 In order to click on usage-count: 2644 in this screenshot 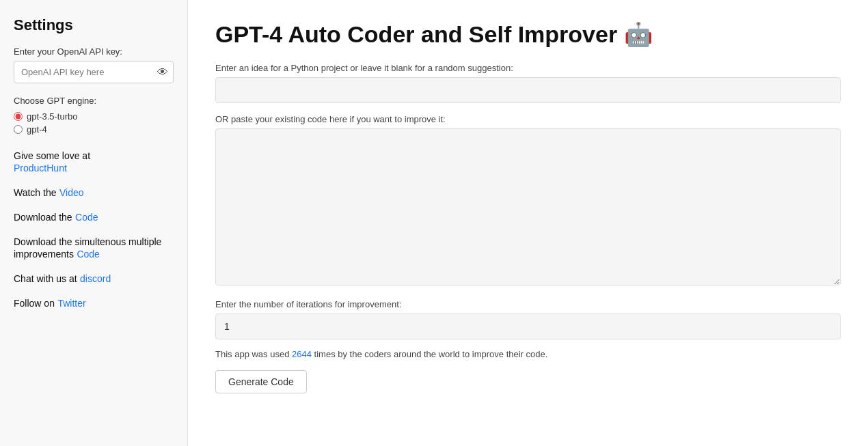, I will do `click(302, 354)`.